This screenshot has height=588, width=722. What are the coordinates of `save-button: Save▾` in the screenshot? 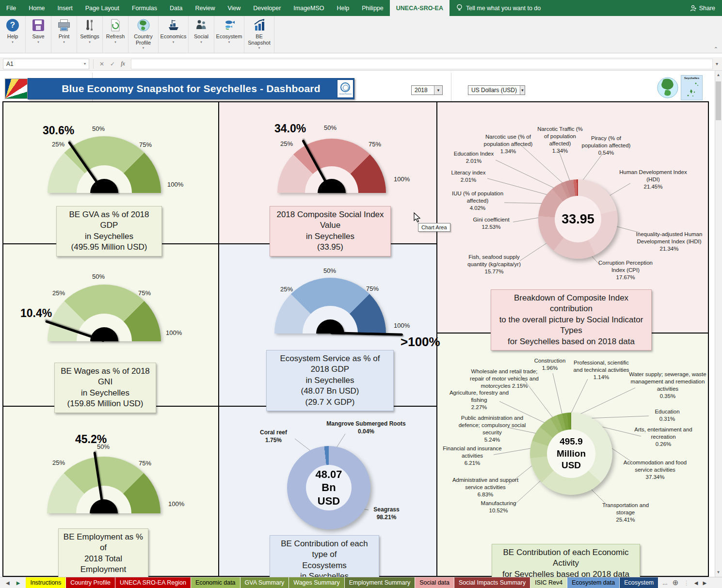 It's located at (39, 34).